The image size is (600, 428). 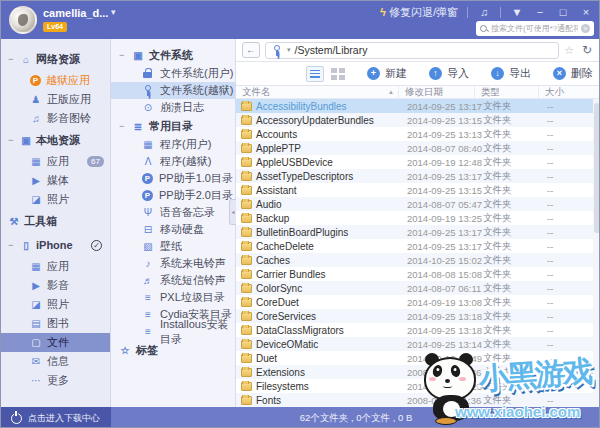 I want to click on file-row: Filesystems 2014-09-19 13:25 文件夹 --, so click(x=418, y=386).